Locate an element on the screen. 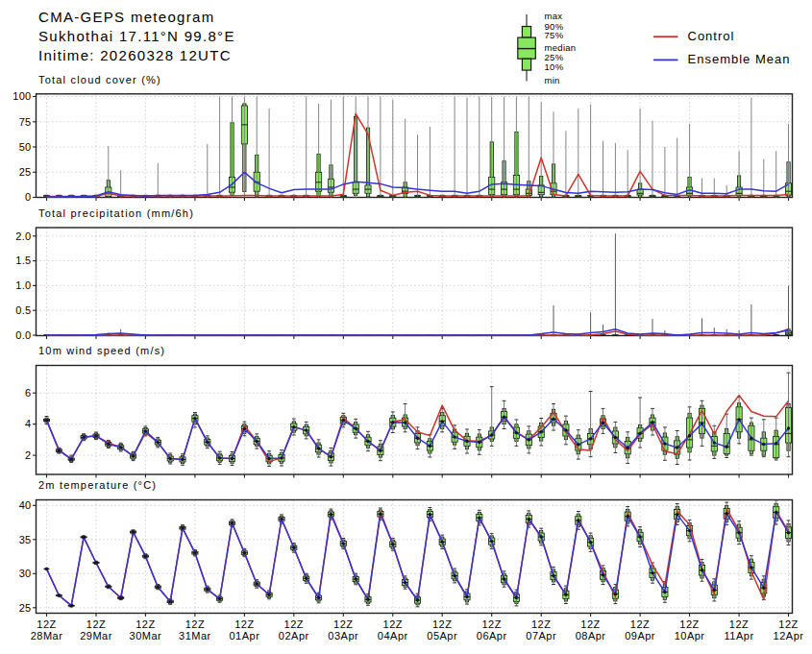 Image resolution: width=812 pixels, height=654 pixels. svg-text: 31Mar is located at coordinates (195, 636).